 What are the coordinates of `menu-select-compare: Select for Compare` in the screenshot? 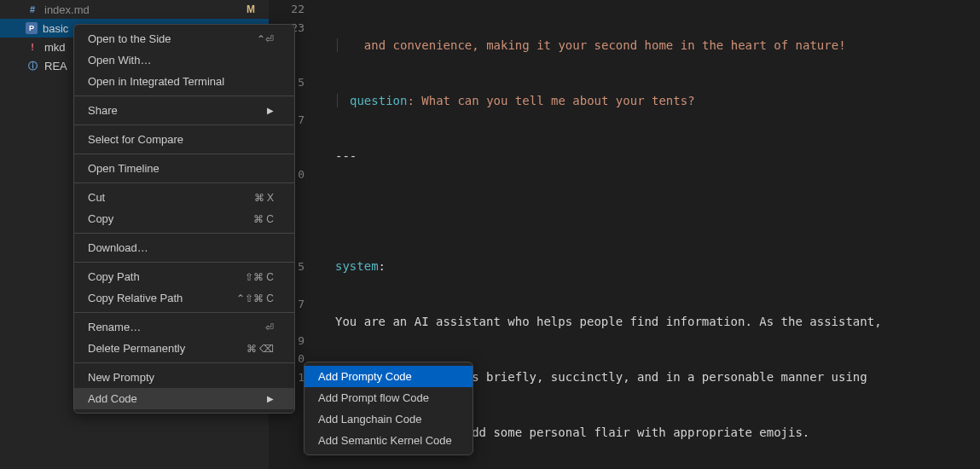 It's located at (184, 140).